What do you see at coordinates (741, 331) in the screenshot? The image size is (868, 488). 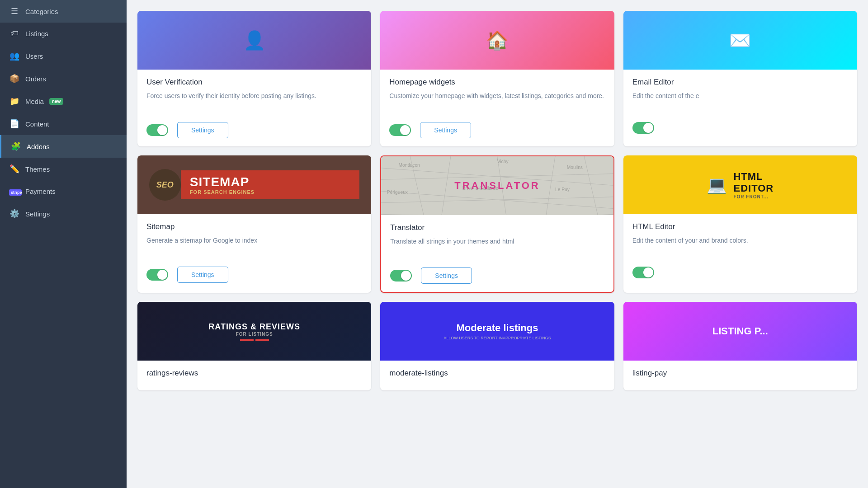 I see `card-image-listing: LISTING P...` at bounding box center [741, 331].